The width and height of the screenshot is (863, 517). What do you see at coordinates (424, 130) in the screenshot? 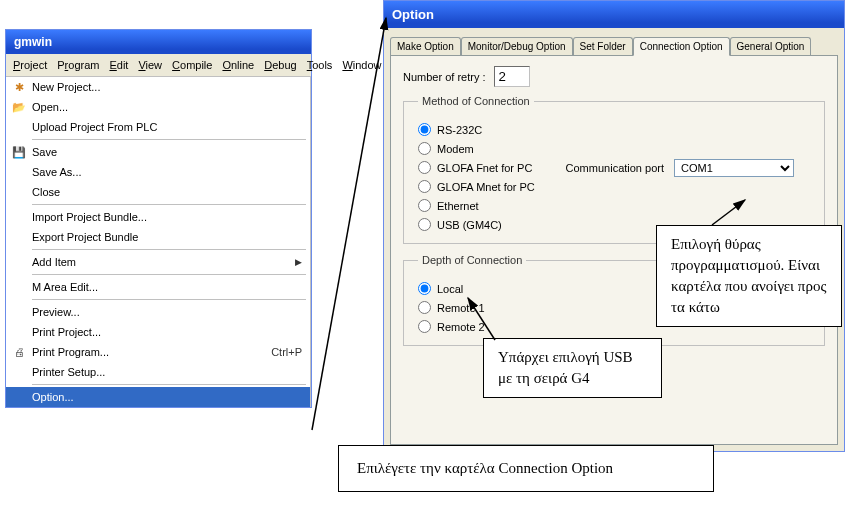
I see `radio-rs232c` at bounding box center [424, 130].